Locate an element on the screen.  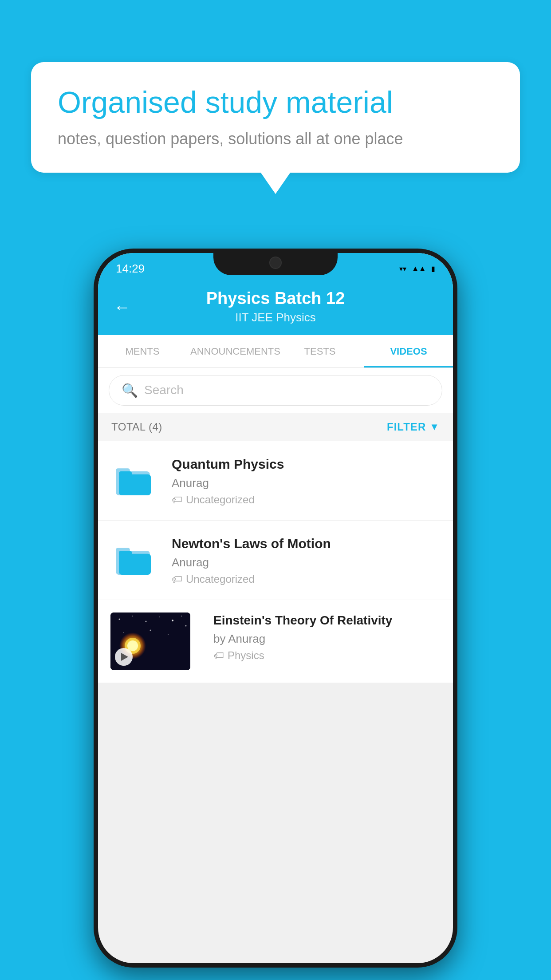
video-thumbnail is located at coordinates (150, 641).